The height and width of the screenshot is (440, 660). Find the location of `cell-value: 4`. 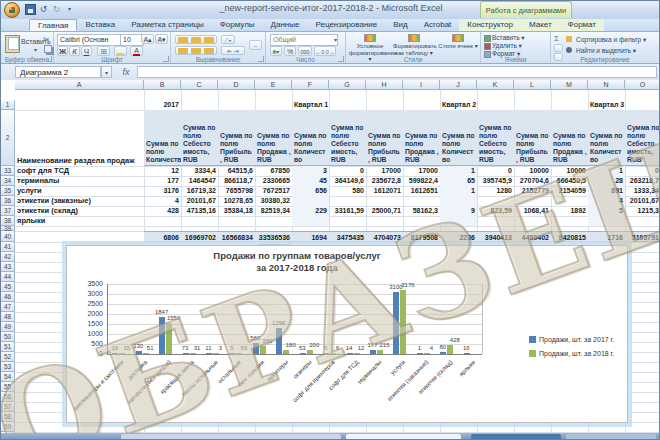

cell-value: 4 is located at coordinates (162, 201).